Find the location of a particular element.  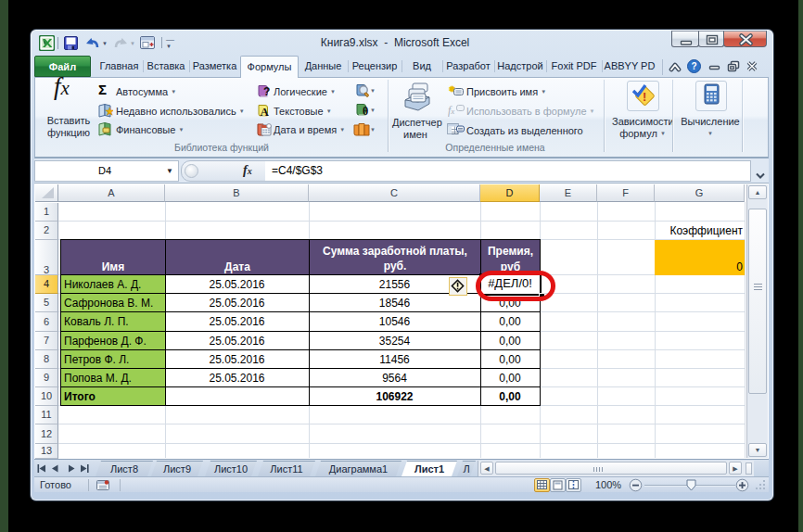

svg-text: A is located at coordinates (265, 111).